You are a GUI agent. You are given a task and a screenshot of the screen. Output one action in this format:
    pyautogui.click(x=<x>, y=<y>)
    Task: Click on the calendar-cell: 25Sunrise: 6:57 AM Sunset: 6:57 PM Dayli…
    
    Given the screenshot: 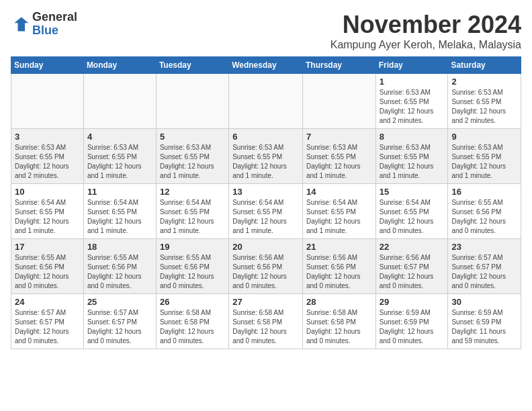 What is the action you would take?
    pyautogui.click(x=120, y=322)
    